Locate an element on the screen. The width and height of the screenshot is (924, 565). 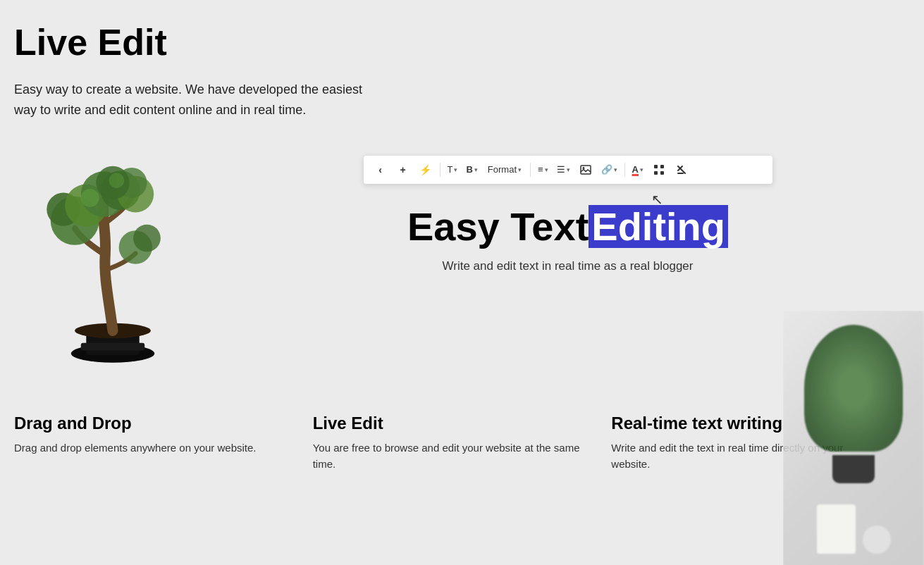
bold-label: B is located at coordinates (469, 169).